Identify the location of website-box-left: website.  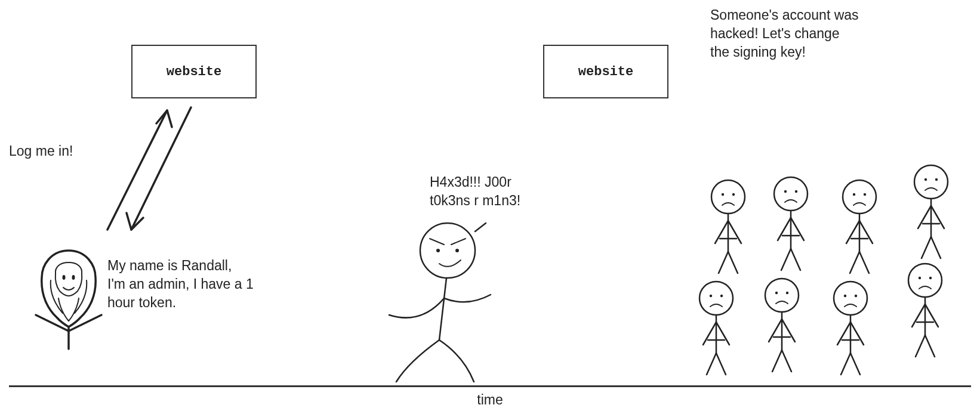
(194, 72).